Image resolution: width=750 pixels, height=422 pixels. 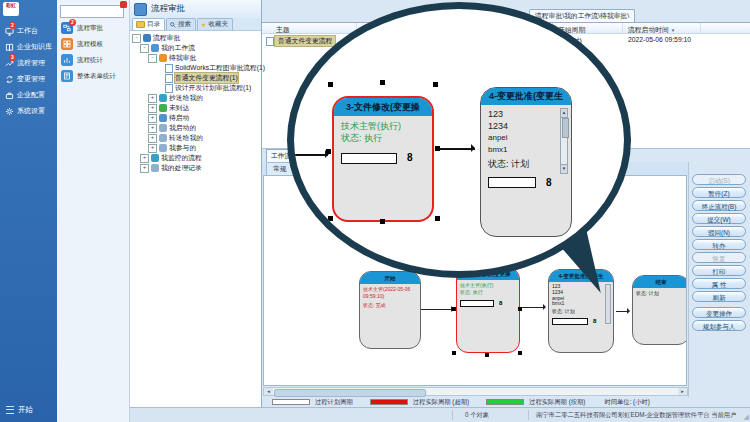 I want to click on tab-search: 搜索, so click(x=181, y=24).